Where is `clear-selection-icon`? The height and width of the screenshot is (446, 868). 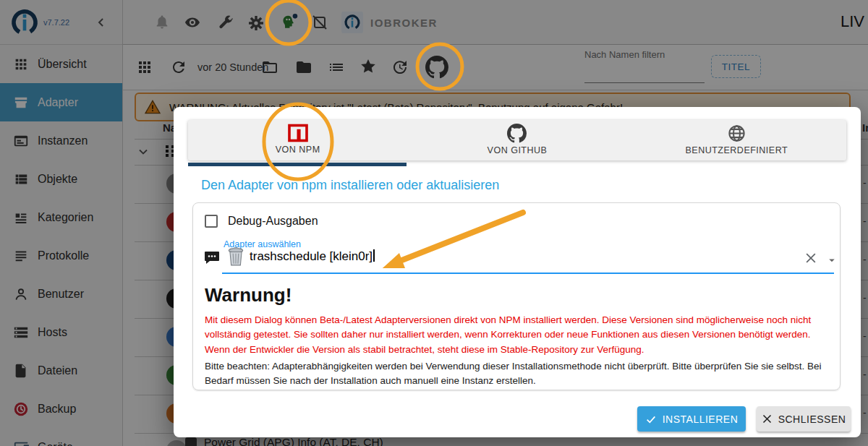
clear-selection-icon is located at coordinates (811, 258).